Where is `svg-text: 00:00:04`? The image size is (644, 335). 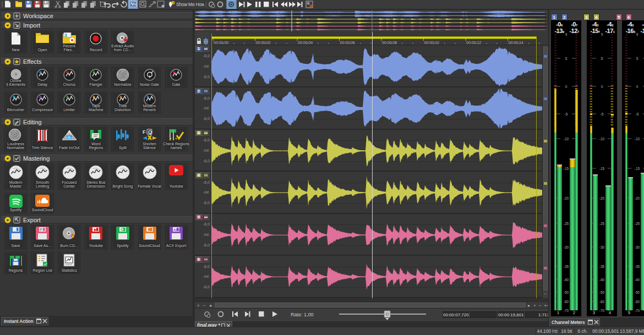
svg-text: 00:00:04 is located at coordinates (305, 43).